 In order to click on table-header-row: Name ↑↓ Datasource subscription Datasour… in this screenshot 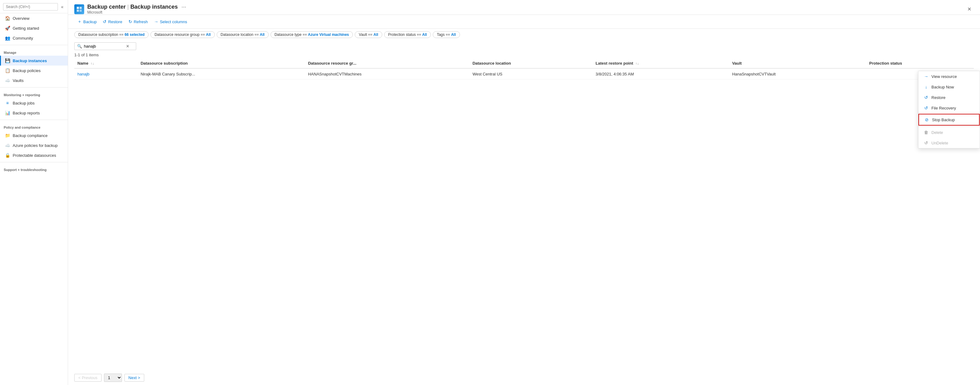, I will do `click(524, 63)`.